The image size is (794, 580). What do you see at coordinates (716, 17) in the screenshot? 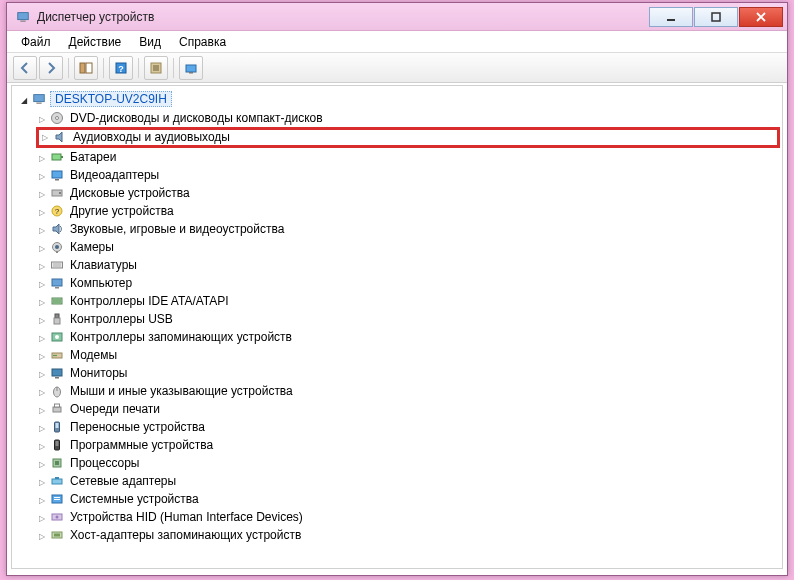
I see `maximize-button` at bounding box center [716, 17].